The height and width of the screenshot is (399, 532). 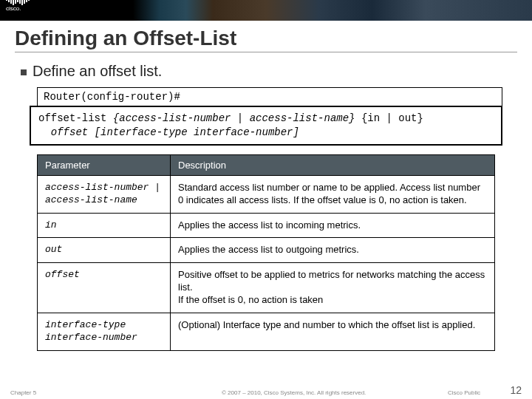 What do you see at coordinates (332, 288) in the screenshot?
I see `desc-cell: Positive offset to be applied to metrics…` at bounding box center [332, 288].